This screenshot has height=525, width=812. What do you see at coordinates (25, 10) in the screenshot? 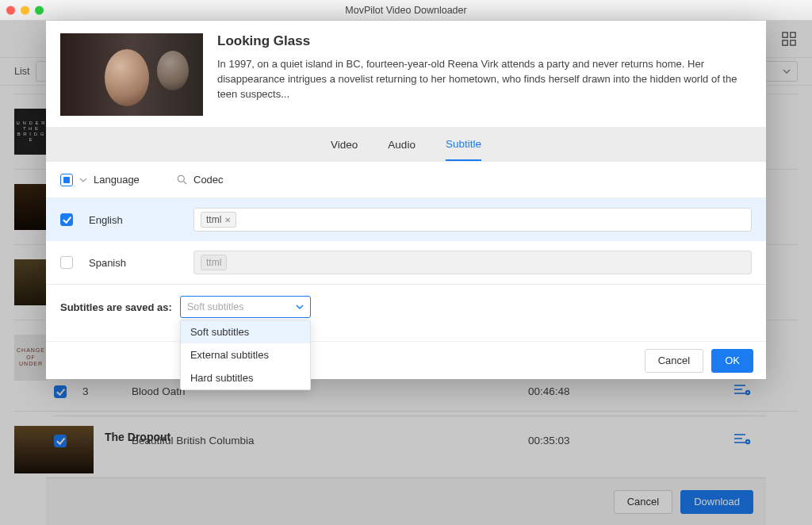
I see `minimize-window-icon` at bounding box center [25, 10].